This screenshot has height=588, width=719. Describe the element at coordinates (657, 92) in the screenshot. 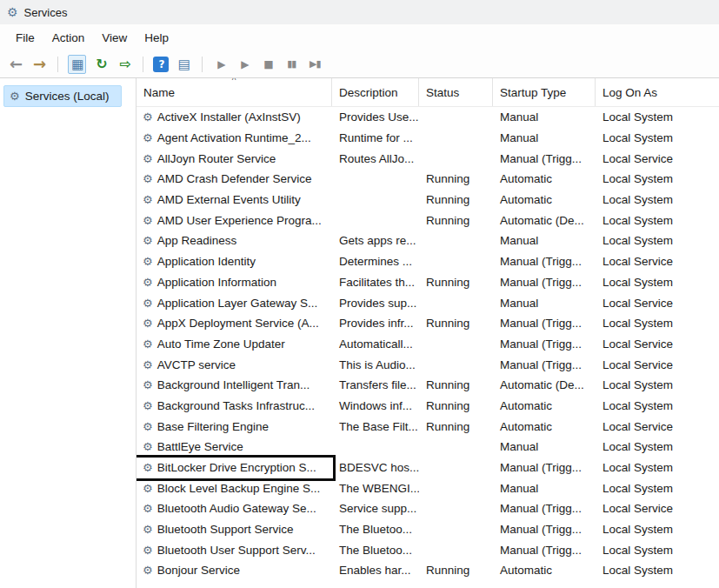

I see `column-header-log-on-as: Log On As` at that location.